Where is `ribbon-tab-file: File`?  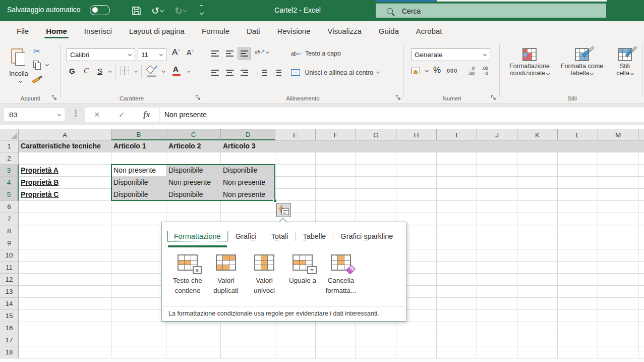 ribbon-tab-file: File is located at coordinates (23, 31).